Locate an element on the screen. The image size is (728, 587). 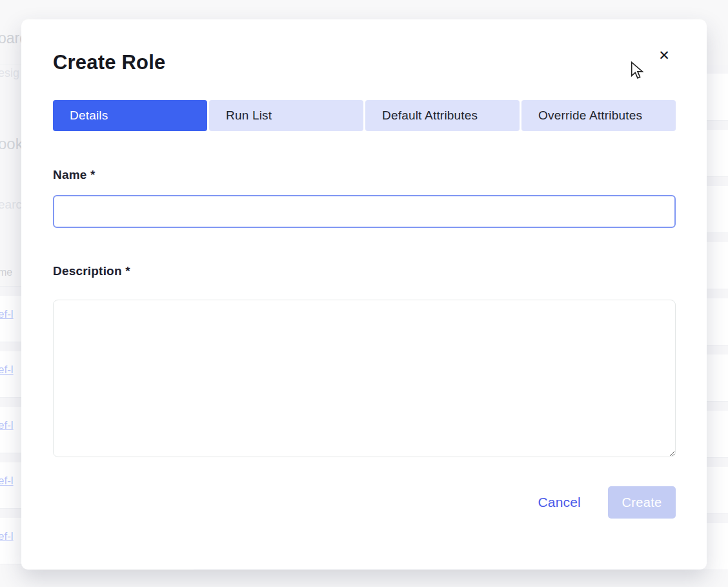
description-label: Description * is located at coordinates (364, 271).